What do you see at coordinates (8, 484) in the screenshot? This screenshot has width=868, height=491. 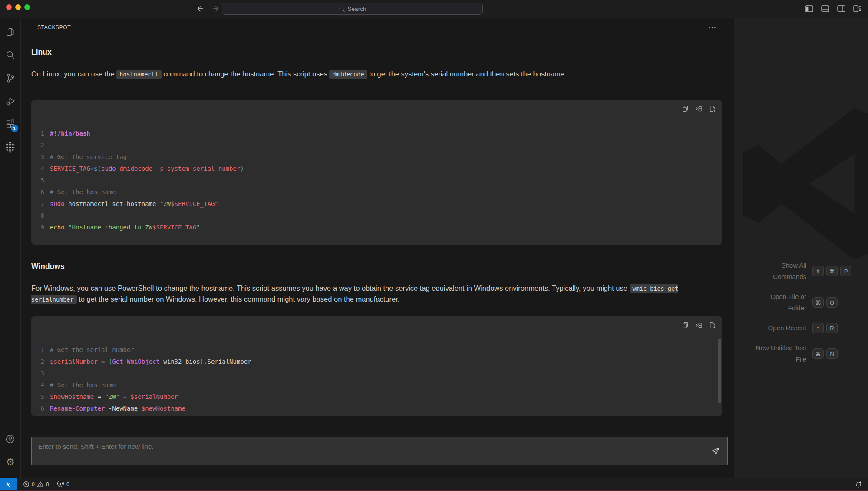 I see `remote-indicator` at bounding box center [8, 484].